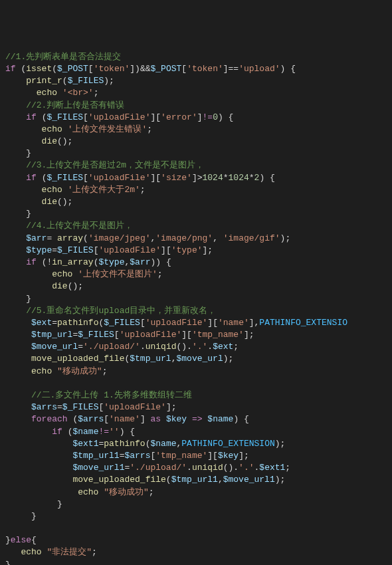 This screenshot has width=392, height=565. I want to click on comment: //1.先判断表单是否合法提交, so click(63, 57).